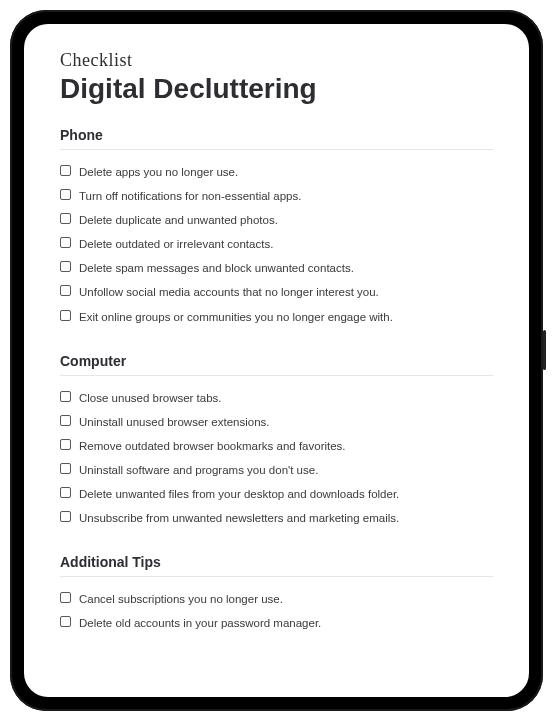 The height and width of the screenshot is (721, 553). Describe the element at coordinates (286, 422) in the screenshot. I see `item-label: Uninstall unused browser extensions.` at that location.